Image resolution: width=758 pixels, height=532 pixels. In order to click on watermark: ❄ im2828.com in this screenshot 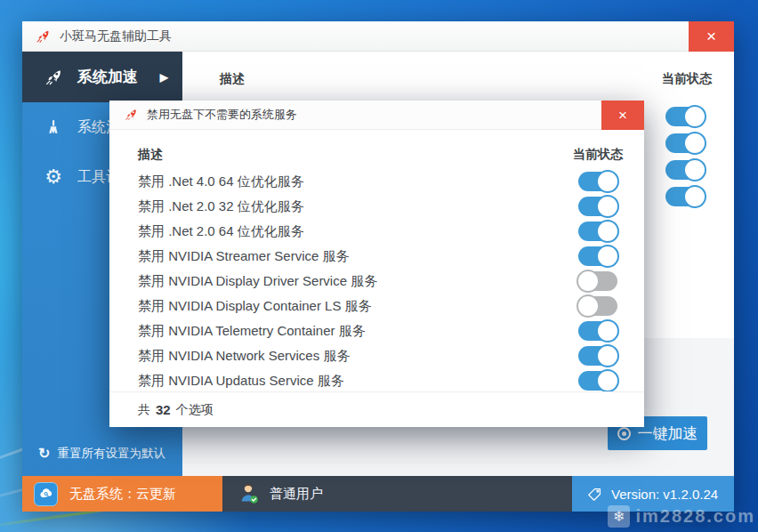, I will do `click(681, 516)`.